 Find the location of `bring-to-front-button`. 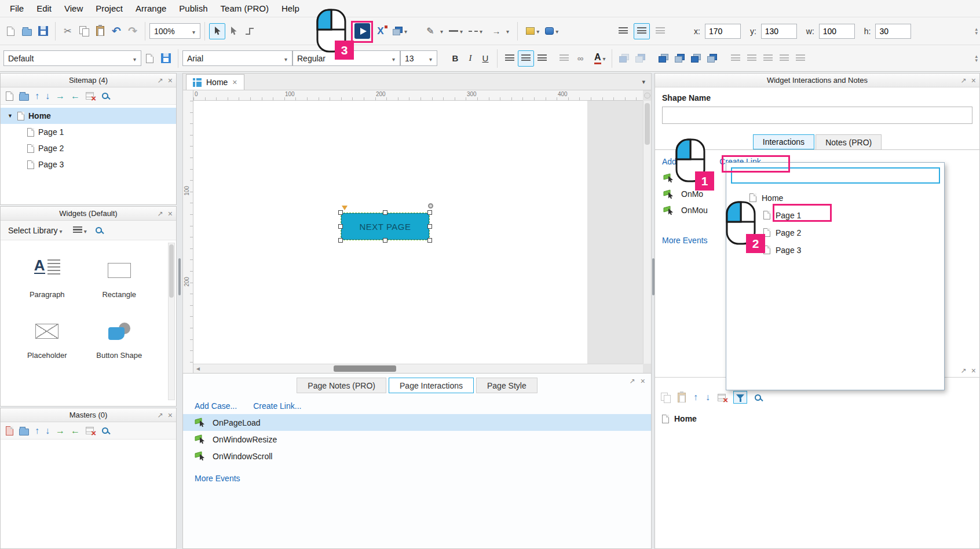

bring-to-front-button is located at coordinates (664, 58).